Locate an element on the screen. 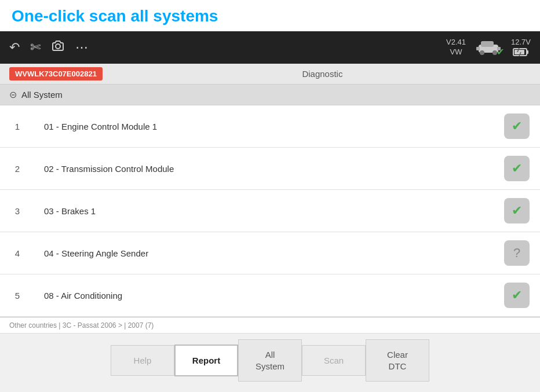 This screenshot has height=392, width=540. help-button: Help is located at coordinates (143, 361).